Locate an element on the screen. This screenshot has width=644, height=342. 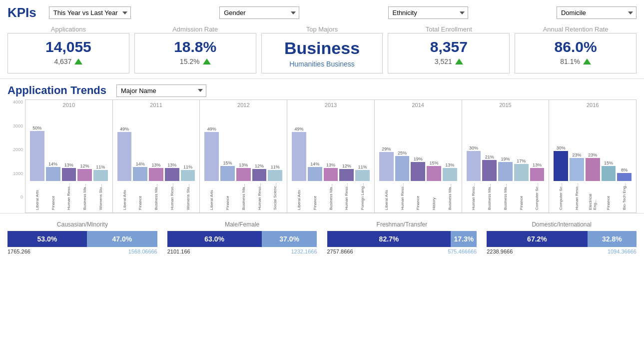
bar-item: 25% Human Reso... is located at coordinates (403, 180).